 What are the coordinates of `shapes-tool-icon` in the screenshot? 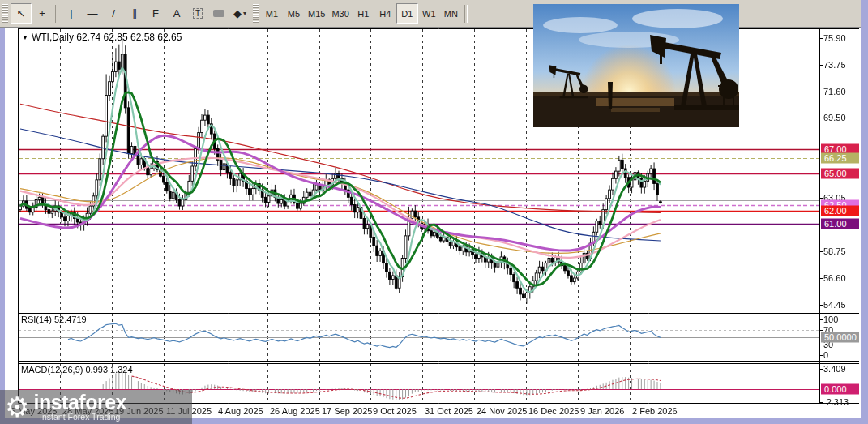 It's located at (219, 13).